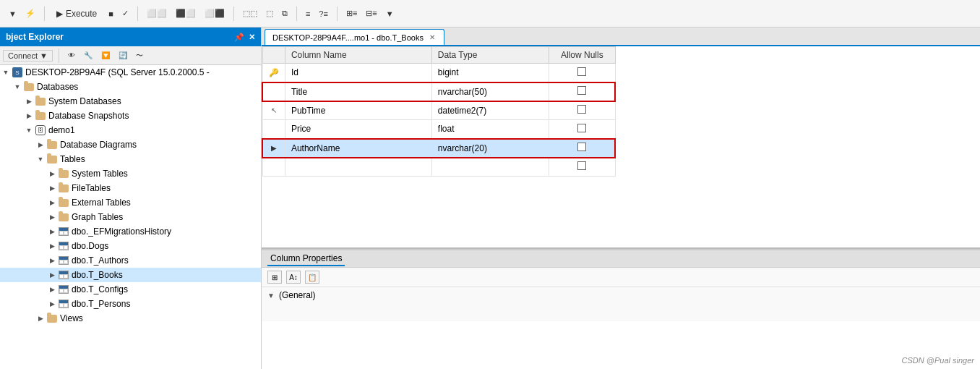  I want to click on tree-item-db-snapshots: ▶ Database Snapshots, so click(130, 116).